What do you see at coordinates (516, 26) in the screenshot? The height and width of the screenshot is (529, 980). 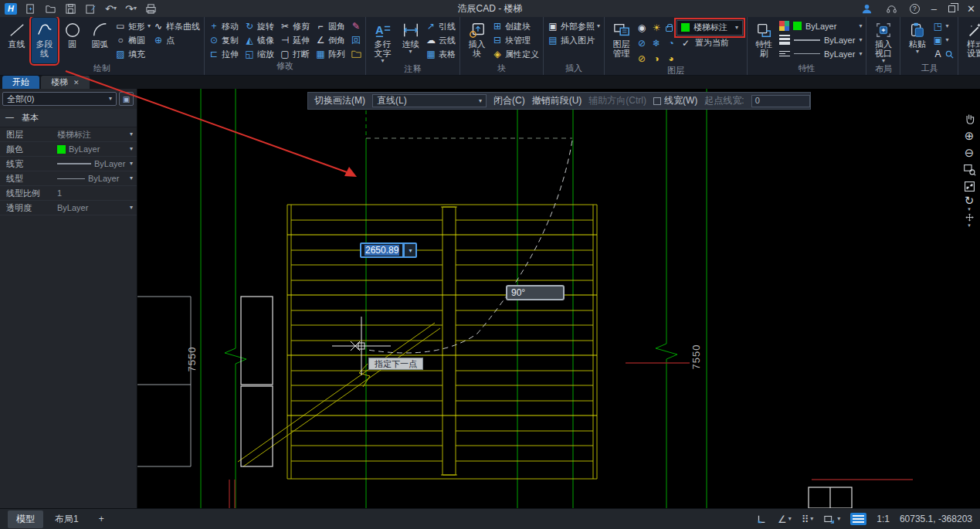 I see `create-block-button: ⊞创建块` at bounding box center [516, 26].